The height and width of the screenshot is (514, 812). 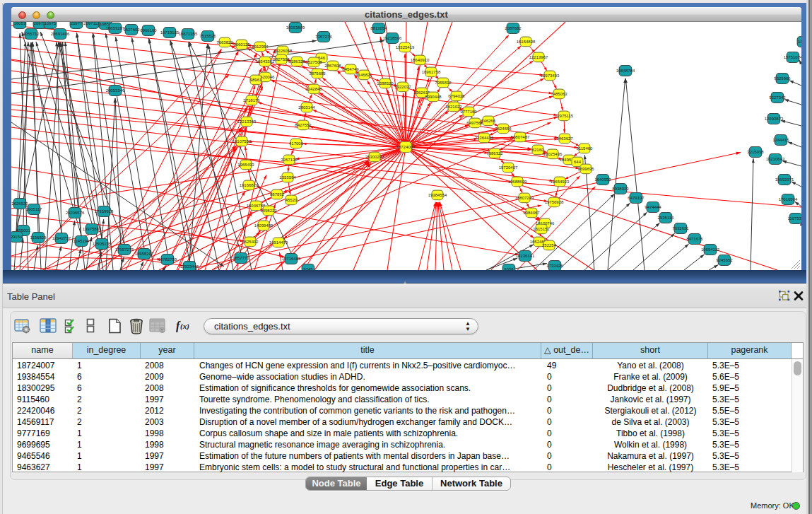 What do you see at coordinates (724, 260) in the screenshot?
I see `svg-text: 9245652` at bounding box center [724, 260].